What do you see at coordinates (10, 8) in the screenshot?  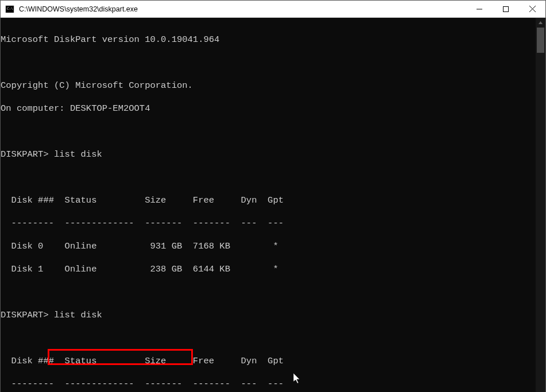 I see `svg-text: C:\` at bounding box center [10, 8].